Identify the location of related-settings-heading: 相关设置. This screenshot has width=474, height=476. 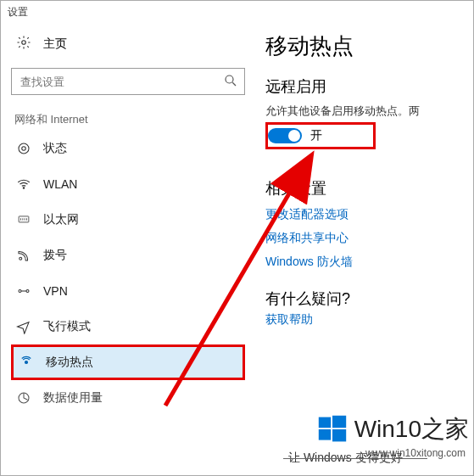
(370, 188).